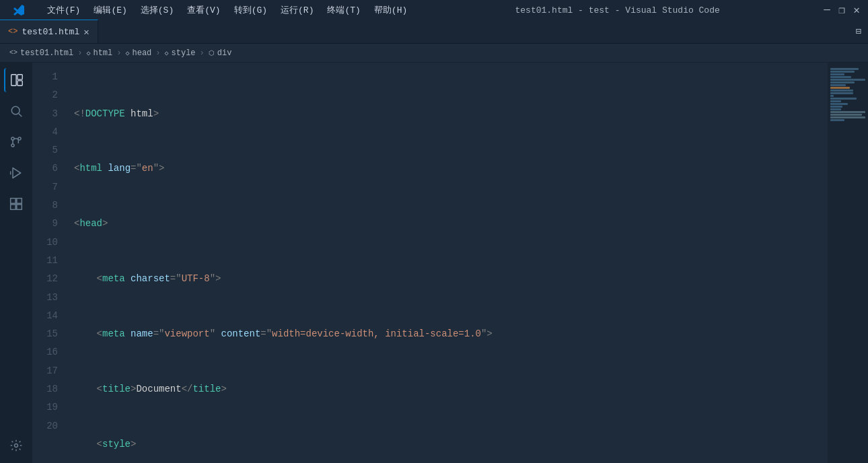 The height and width of the screenshot is (463, 868). Describe the element at coordinates (449, 444) in the screenshot. I see `line-7: <style>` at that location.